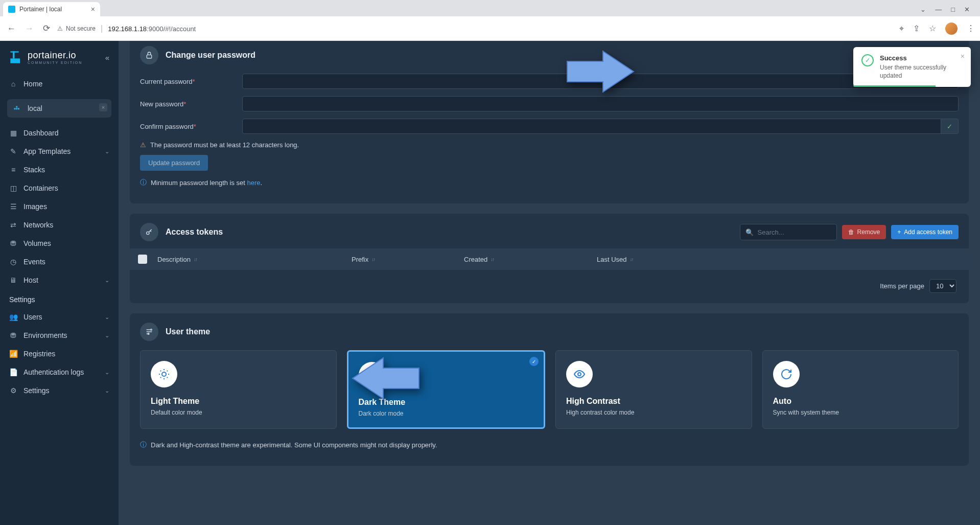  I want to click on sidebar-item-label: Networks, so click(38, 225).